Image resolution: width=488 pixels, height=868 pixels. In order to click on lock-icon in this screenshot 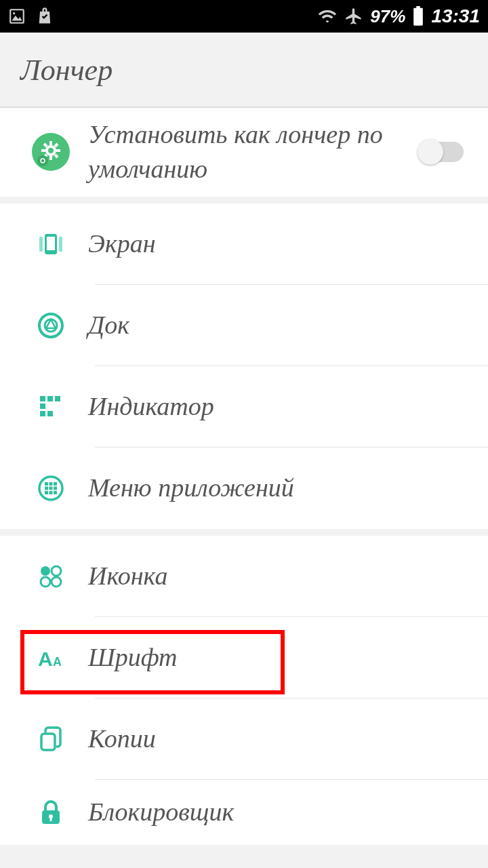, I will do `click(51, 812)`.